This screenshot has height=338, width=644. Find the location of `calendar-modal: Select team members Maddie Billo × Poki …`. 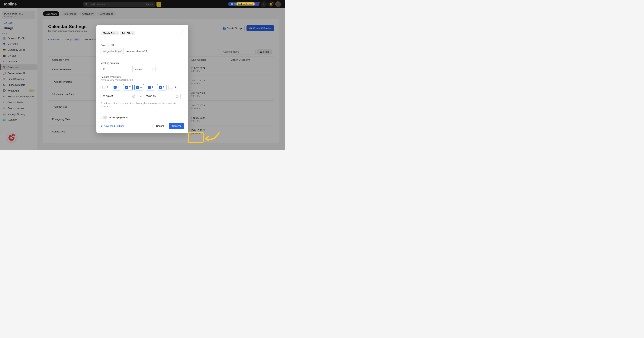

calendar-modal: Select team members Maddie Billo × Poki … is located at coordinates (142, 79).